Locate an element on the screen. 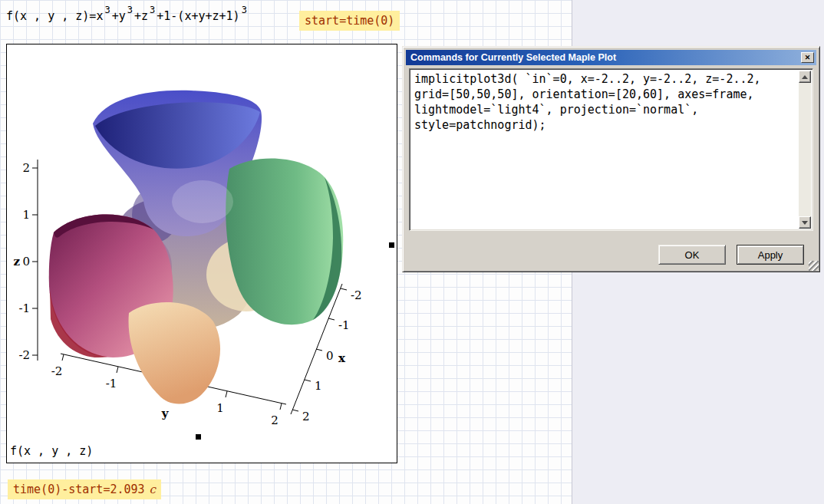 The height and width of the screenshot is (504, 824). surface-highlight is located at coordinates (203, 202).